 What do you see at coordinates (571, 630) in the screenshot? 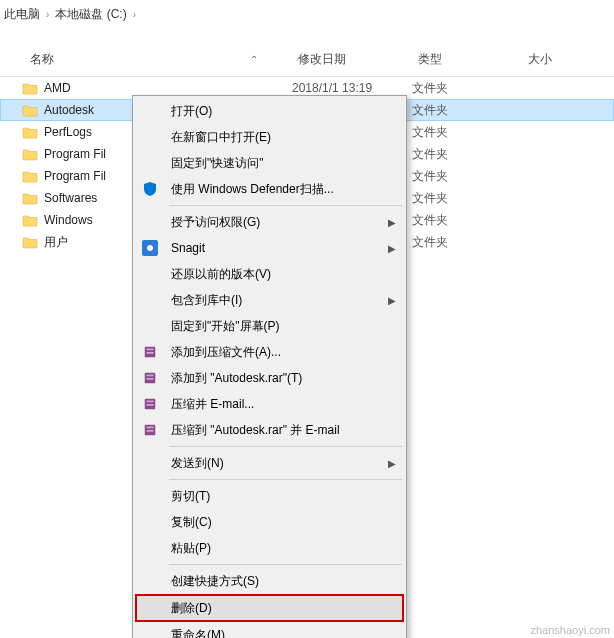
I see `watermark: zhanshaoyi.com` at bounding box center [571, 630].